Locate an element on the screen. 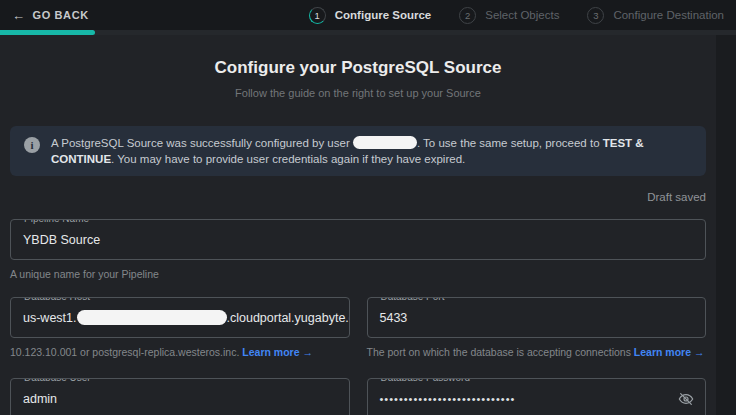 This screenshot has height=415, width=736. step-1-label: Configure Source is located at coordinates (383, 15).